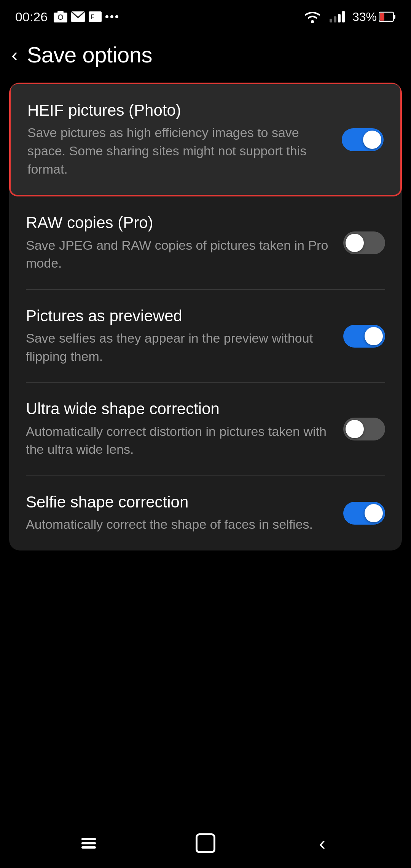  I want to click on raw-toggle, so click(364, 243).